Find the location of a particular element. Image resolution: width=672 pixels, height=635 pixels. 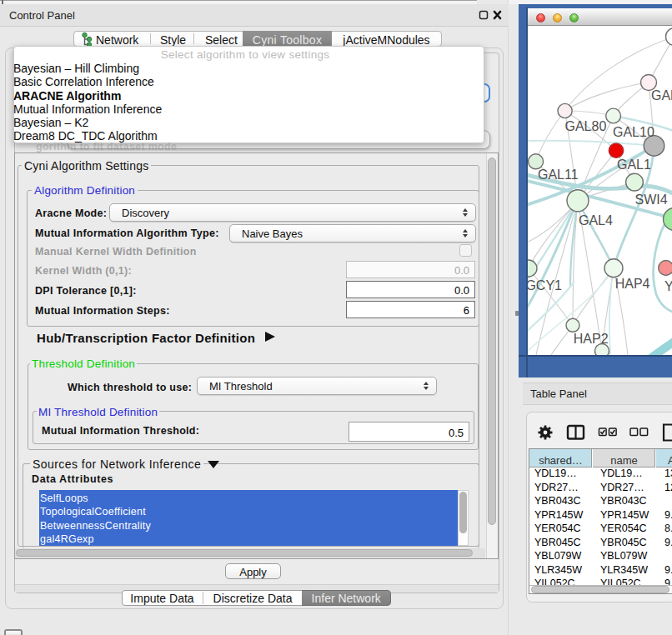

svg-text: GAL80 is located at coordinates (586, 127).